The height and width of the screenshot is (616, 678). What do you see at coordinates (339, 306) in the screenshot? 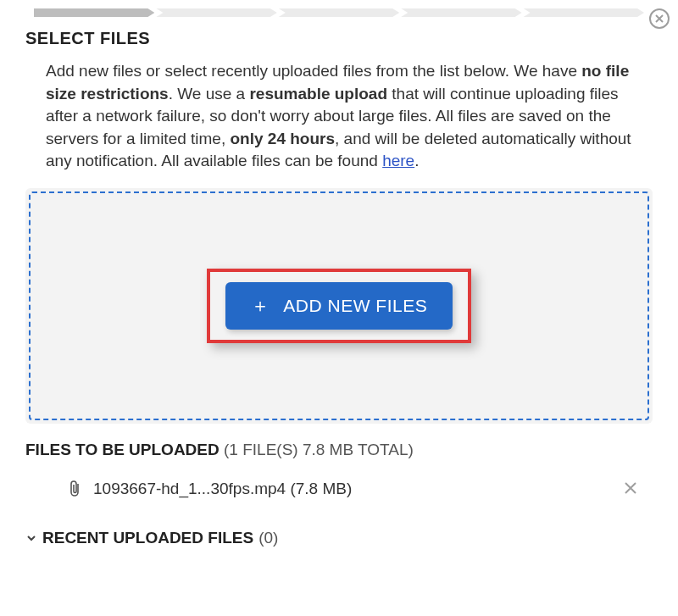
I see `add-new-files-button: ＋ ADD NEW FILES` at bounding box center [339, 306].